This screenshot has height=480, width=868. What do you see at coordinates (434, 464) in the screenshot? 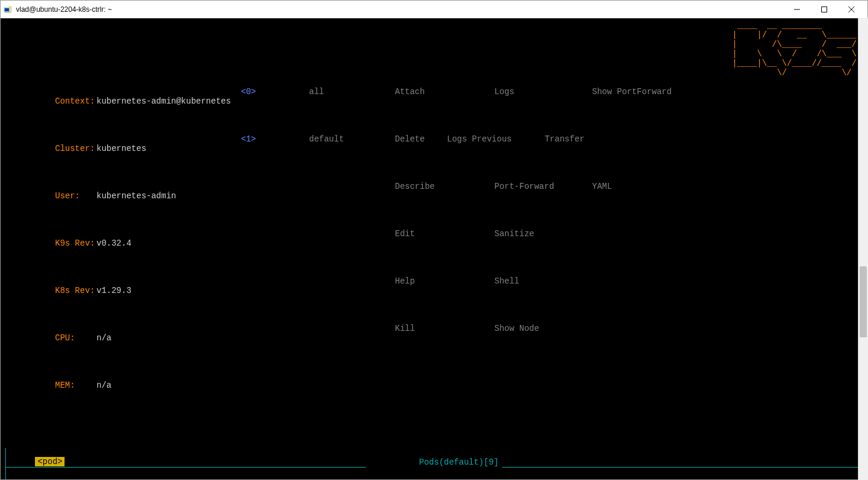
I see `pods-panel: Pods(default)[9] NAME PF READY STATUS RE…` at bounding box center [434, 464].